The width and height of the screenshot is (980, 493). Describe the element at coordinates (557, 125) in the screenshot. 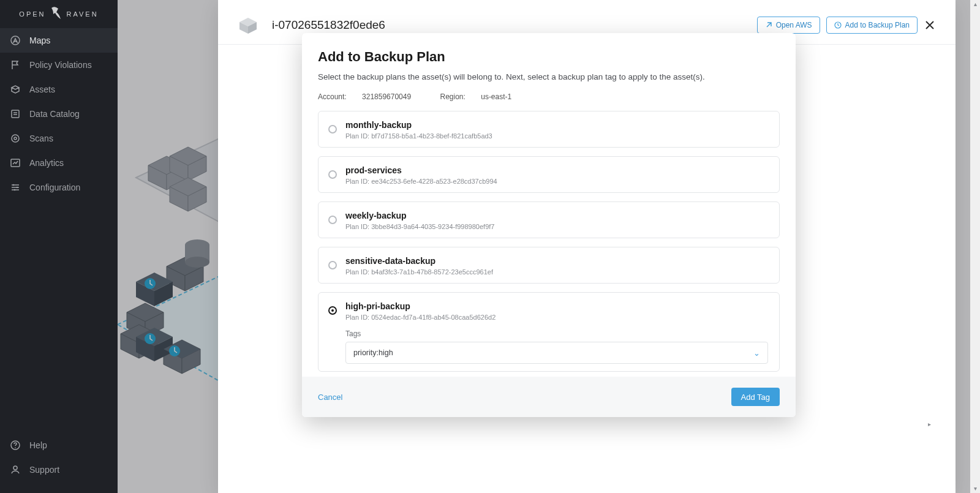

I see `plan-name: monthly-backup` at that location.